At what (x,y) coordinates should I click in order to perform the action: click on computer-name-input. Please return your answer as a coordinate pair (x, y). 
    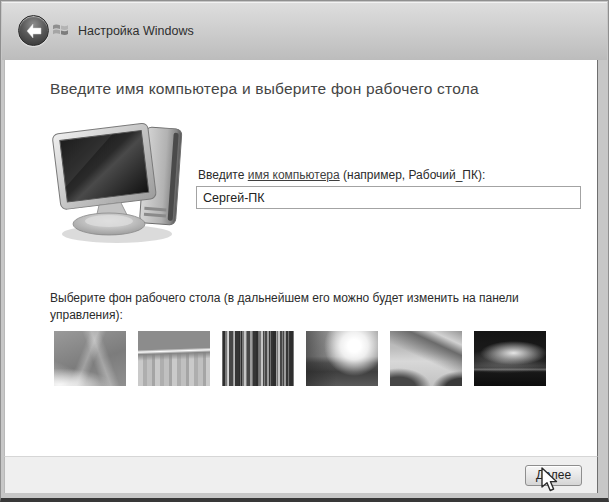
    Looking at the image, I should click on (388, 198).